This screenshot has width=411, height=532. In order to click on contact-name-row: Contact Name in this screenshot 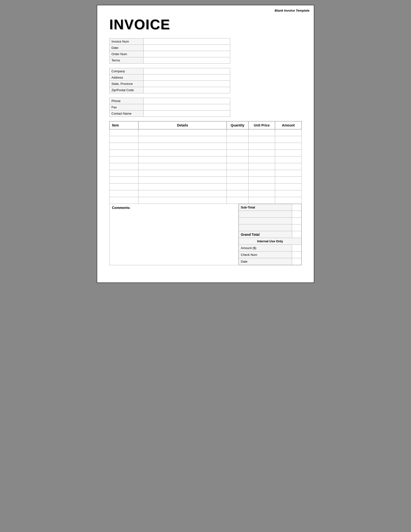, I will do `click(170, 114)`.